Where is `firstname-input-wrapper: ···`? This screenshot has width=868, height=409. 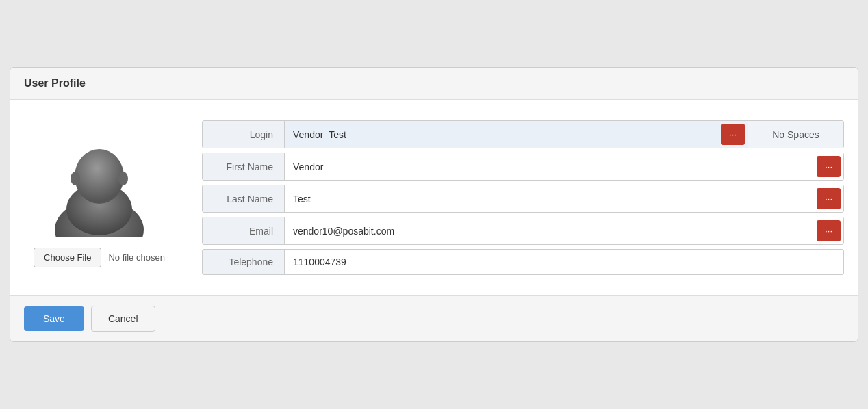
firstname-input-wrapper: ··· is located at coordinates (564, 167).